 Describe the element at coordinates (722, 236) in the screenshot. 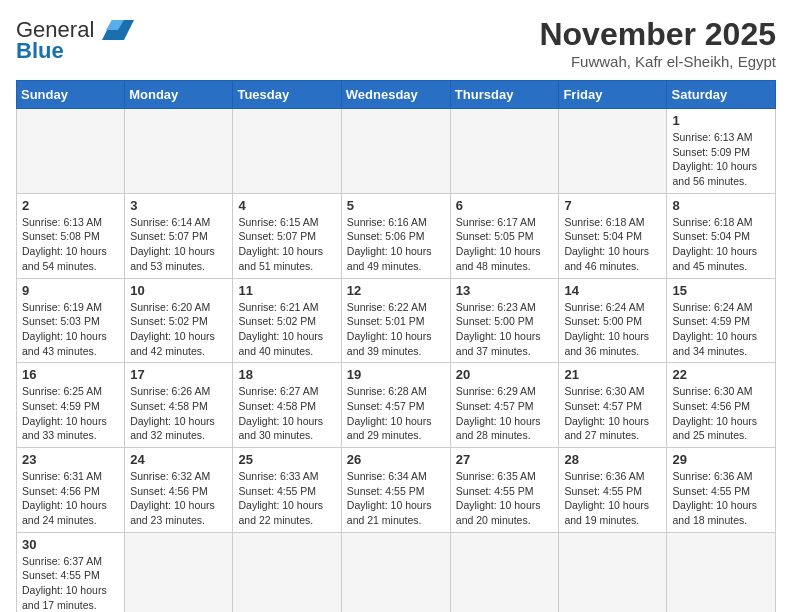

I see `calendar-day-cell: 8Sunrise: 6:18 AMSunset: 5:04 PMDaylight…` at that location.